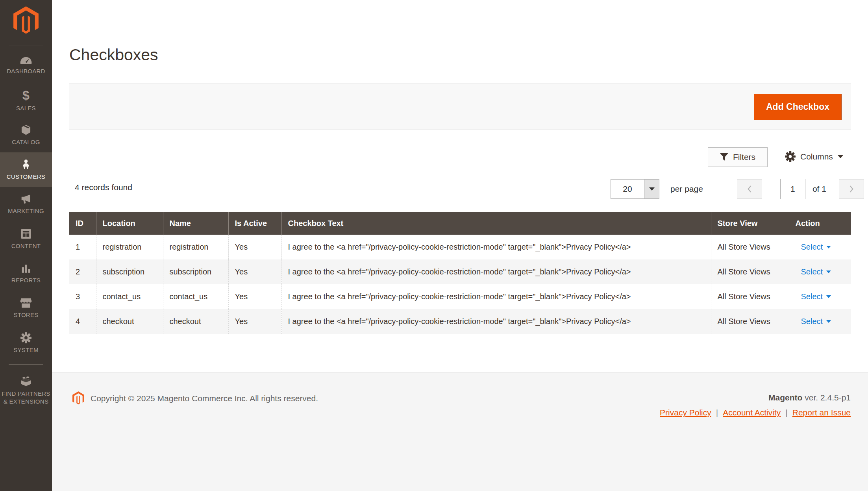 The image size is (868, 491). What do you see at coordinates (26, 135) in the screenshot?
I see `sidebar-item-catalog: CATALOG` at bounding box center [26, 135].